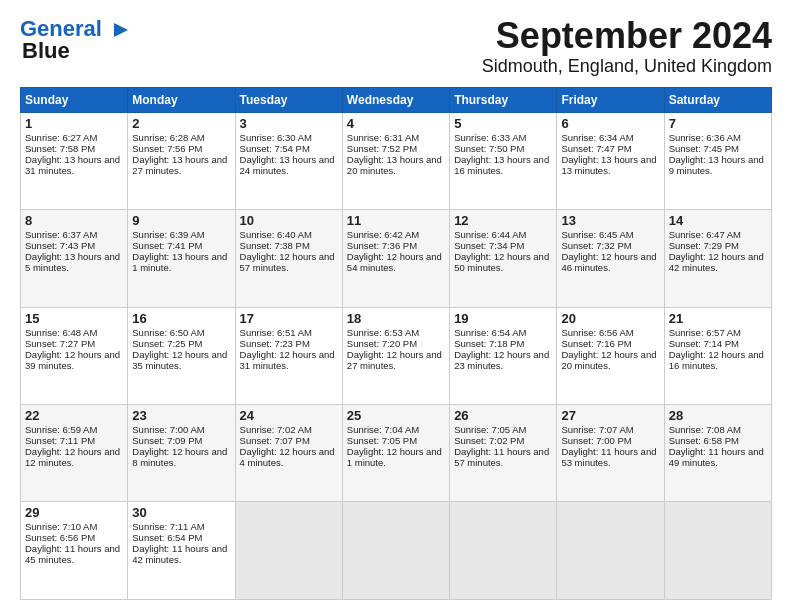 The image size is (792, 612). Describe the element at coordinates (610, 440) in the screenshot. I see `sunset-text: Sunset: 7:00 PM` at that location.